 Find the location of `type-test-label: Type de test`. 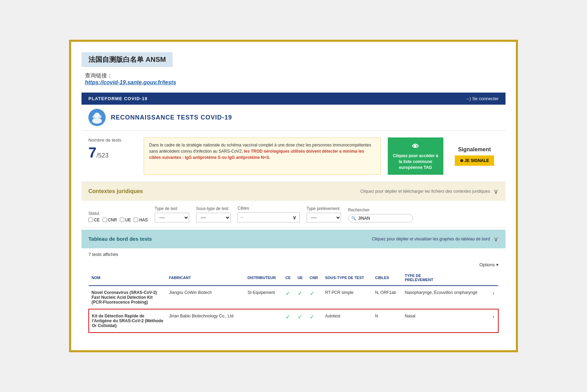

type-test-label: Type de test is located at coordinates (172, 209).